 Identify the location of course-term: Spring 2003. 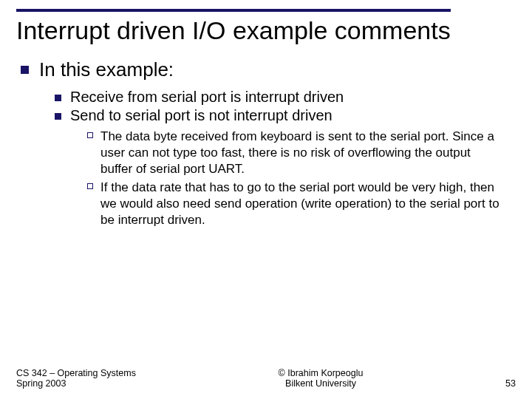
(76, 383).